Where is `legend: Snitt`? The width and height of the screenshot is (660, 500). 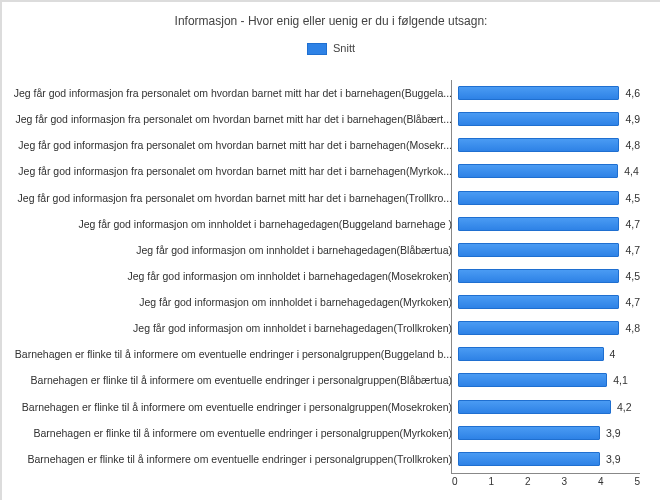
legend: Snitt is located at coordinates (331, 48).